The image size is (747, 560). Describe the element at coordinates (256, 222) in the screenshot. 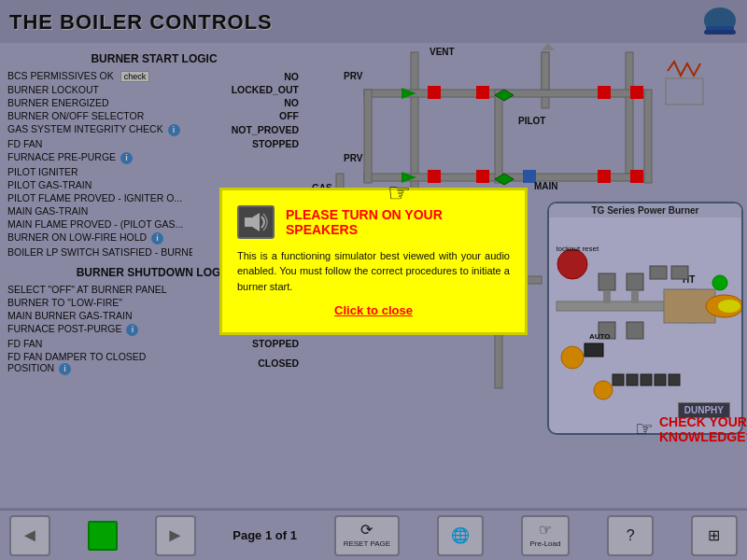

I see `speaker-icon` at that location.